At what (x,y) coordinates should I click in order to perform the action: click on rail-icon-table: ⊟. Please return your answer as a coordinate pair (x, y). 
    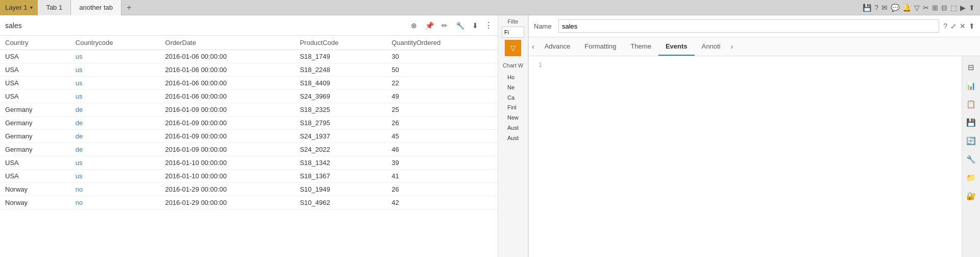
    Looking at the image, I should click on (971, 67).